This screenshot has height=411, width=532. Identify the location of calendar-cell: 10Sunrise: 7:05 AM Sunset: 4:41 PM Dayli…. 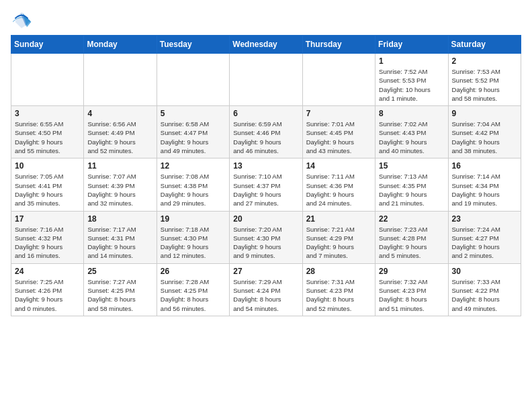
(48, 185).